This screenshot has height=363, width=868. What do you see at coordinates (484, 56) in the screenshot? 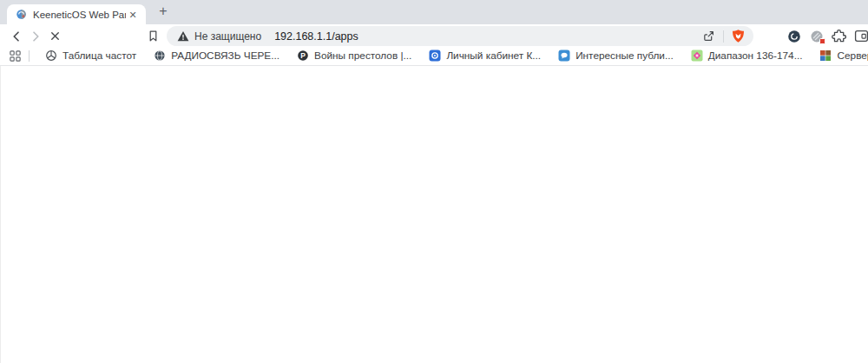
I see `bookmark-item: Личный кабинет К...` at bounding box center [484, 56].